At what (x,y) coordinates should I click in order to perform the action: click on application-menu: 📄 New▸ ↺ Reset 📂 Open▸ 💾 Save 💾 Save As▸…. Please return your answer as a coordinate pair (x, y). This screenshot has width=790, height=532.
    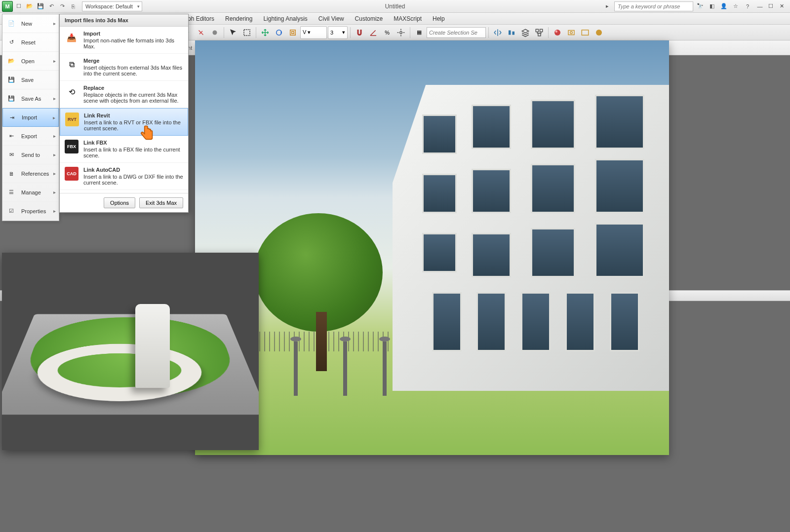
    Looking at the image, I should click on (31, 117).